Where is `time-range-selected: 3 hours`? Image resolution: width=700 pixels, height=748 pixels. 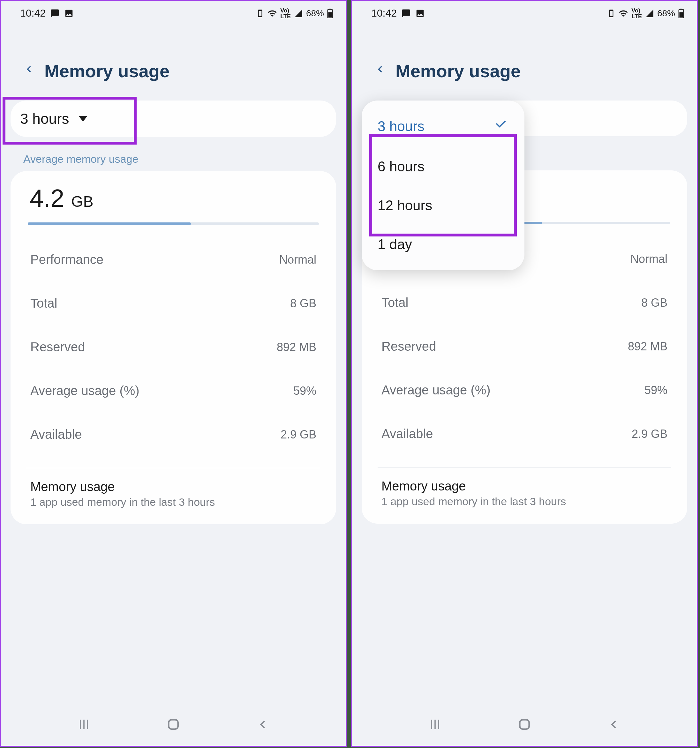
time-range-selected: 3 hours is located at coordinates (44, 119).